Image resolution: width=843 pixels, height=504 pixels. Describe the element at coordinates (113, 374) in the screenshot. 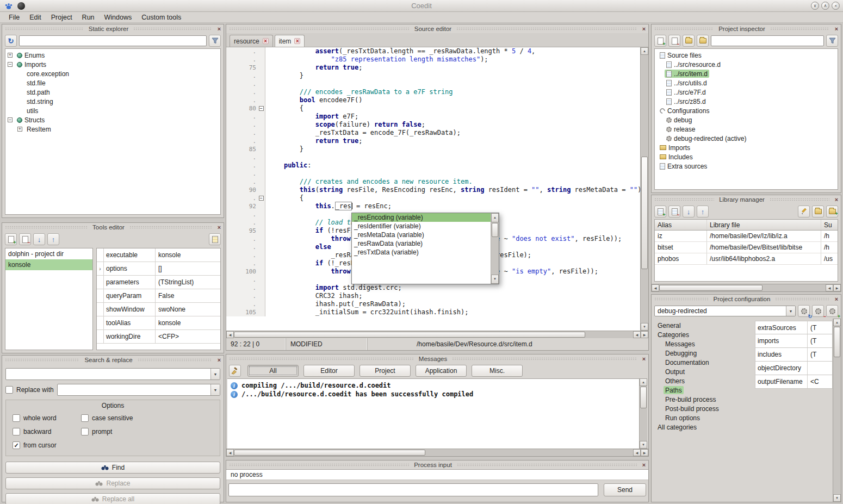

I see `search-term-combo: ▼` at that location.